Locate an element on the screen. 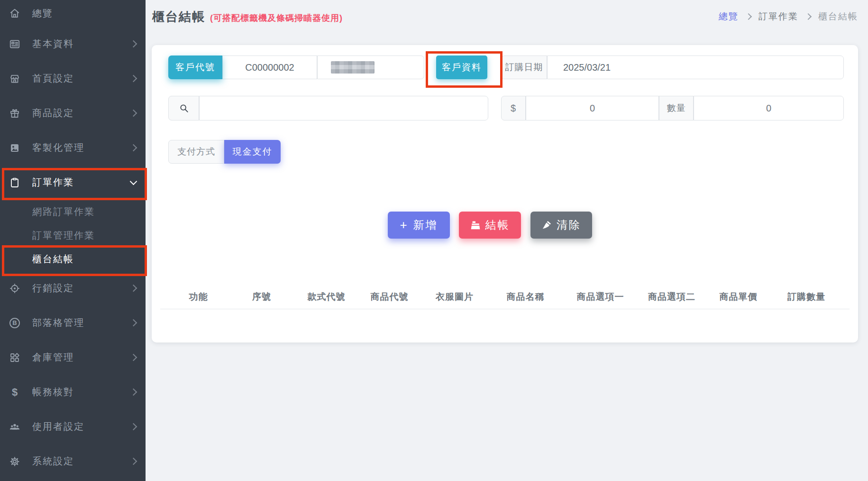  target-icon is located at coordinates (15, 288).